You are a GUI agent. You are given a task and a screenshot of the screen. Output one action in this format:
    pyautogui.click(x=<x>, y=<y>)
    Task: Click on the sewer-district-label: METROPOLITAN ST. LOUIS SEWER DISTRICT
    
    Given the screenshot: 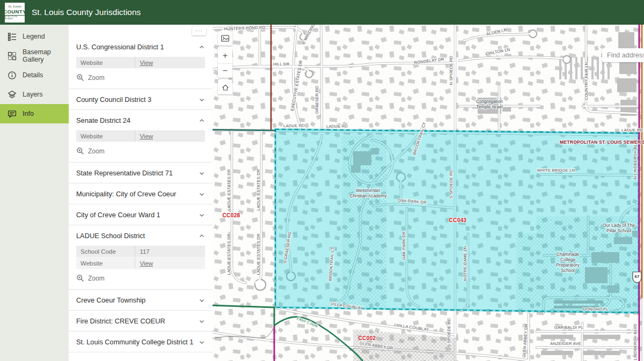 What is the action you would take?
    pyautogui.click(x=602, y=142)
    